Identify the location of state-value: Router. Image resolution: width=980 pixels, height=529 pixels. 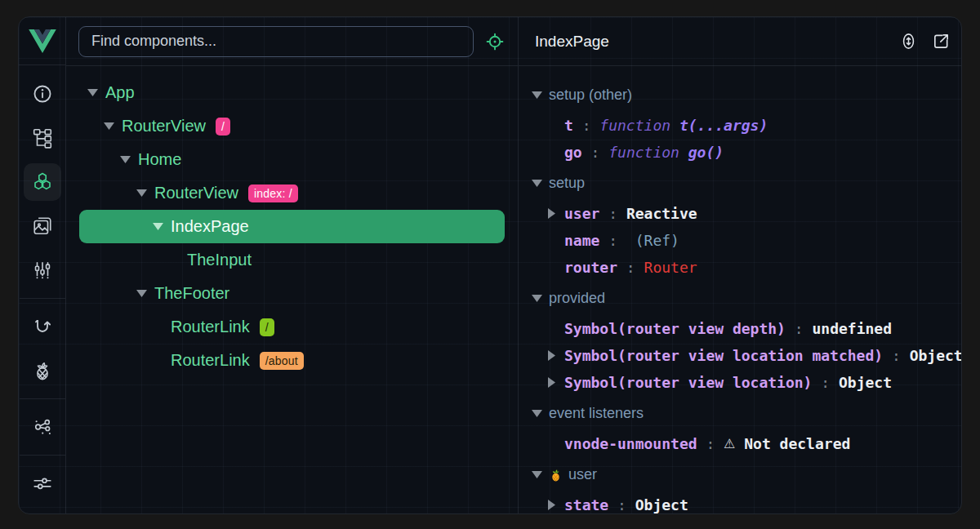
(671, 268).